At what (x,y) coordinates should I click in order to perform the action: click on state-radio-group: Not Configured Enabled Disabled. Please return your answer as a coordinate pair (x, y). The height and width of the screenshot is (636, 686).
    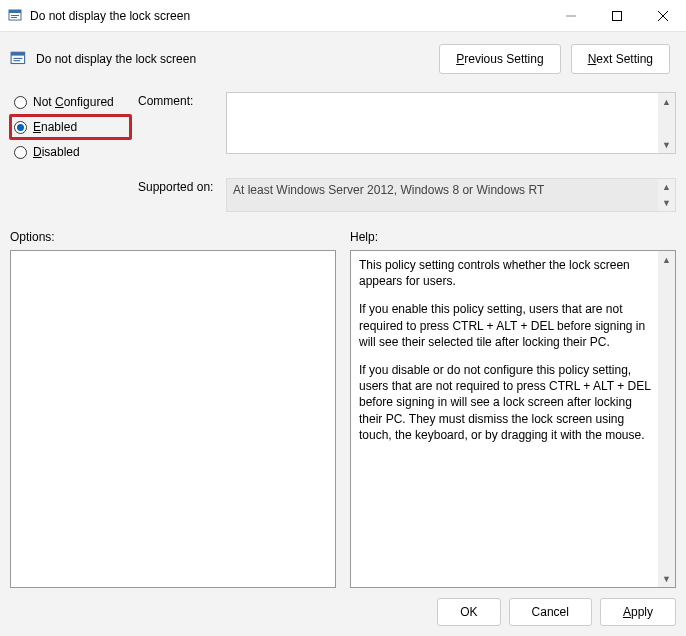
    Looking at the image, I should click on (74, 127).